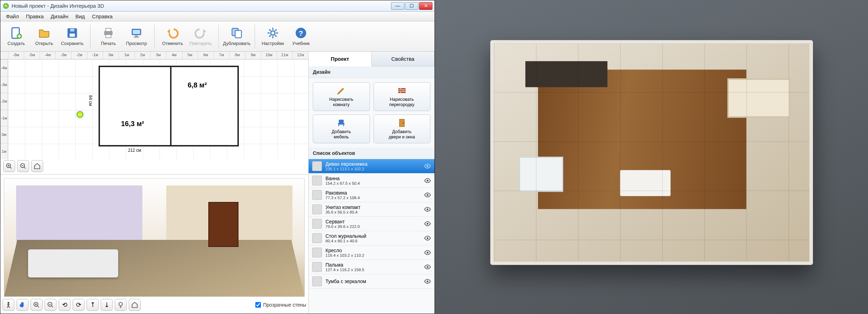 This screenshot has width=868, height=314. Describe the element at coordinates (373, 164) in the screenshot. I see `object-name: Диван еврокнижка` at that location.